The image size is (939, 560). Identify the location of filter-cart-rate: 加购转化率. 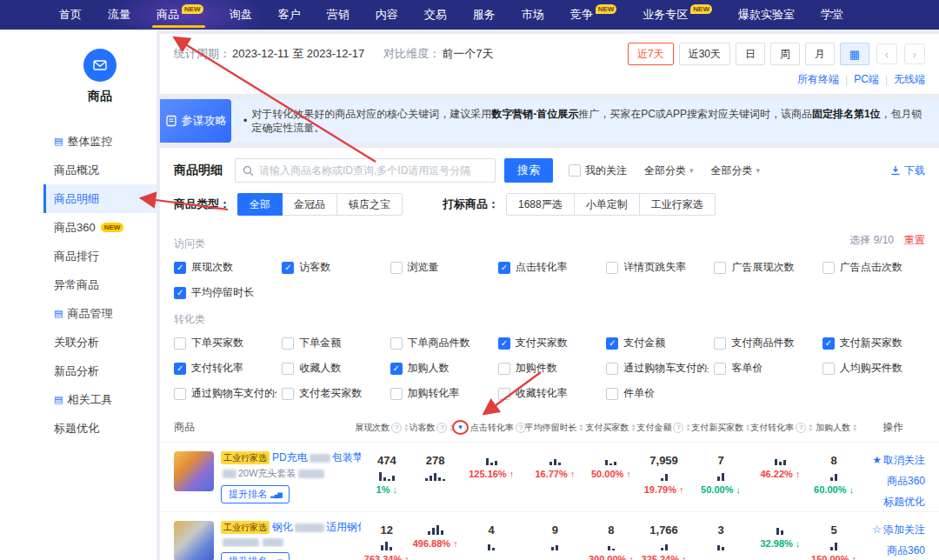
(442, 393).